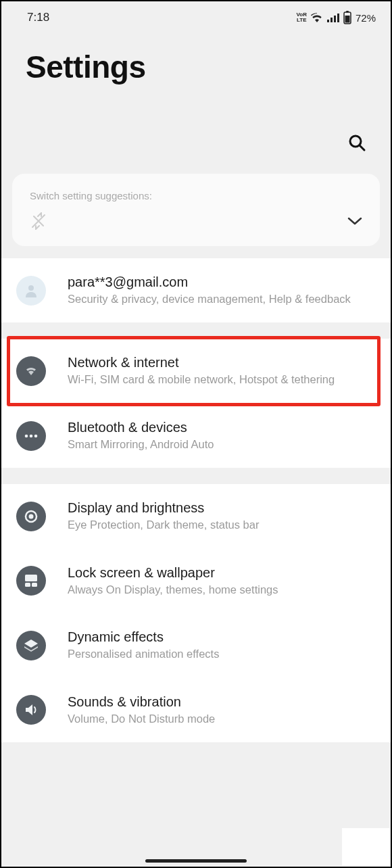 This screenshot has height=868, width=392. Describe the element at coordinates (31, 436) in the screenshot. I see `more-circle-icon` at that location.